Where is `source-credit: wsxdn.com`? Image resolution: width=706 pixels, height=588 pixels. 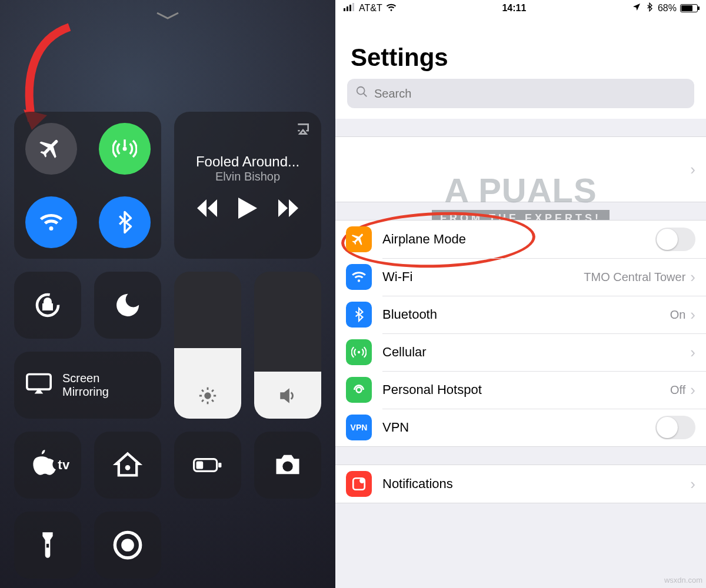 source-credit: wsxdn.com is located at coordinates (684, 580).